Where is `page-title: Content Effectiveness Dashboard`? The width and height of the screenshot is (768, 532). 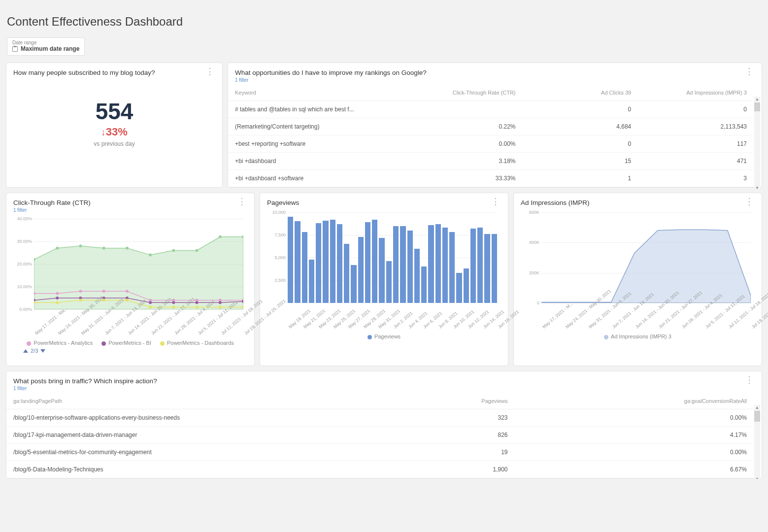
page-title: Content Effectiveness Dashboard is located at coordinates (384, 21).